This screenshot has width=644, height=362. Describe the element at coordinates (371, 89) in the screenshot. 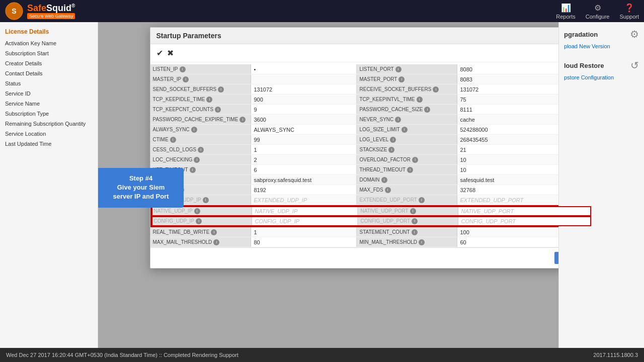

I see `param-row-2: SEND_SOCKET_BUFFERSi 131072 RECEIVE_SOCK…` at that location.